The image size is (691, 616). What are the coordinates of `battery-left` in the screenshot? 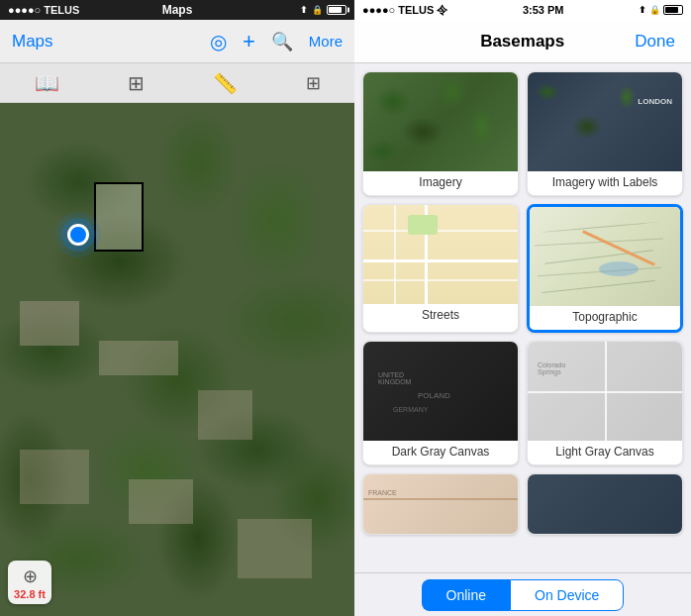 It's located at (337, 10).